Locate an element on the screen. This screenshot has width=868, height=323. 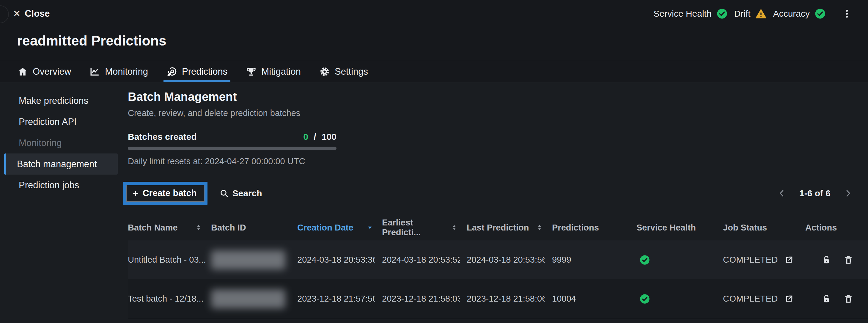
column-header-service-health: Service Health is located at coordinates (680, 228).